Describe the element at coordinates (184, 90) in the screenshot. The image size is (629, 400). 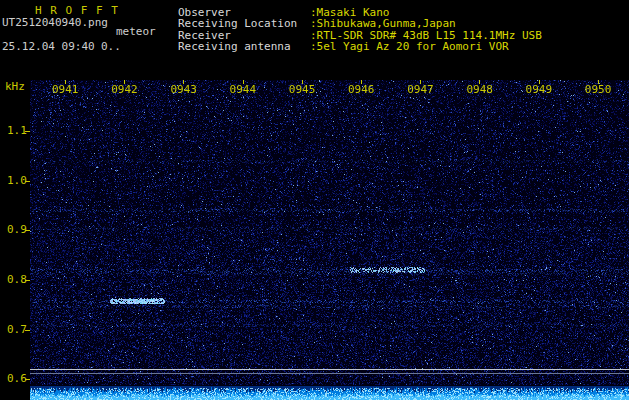
I see `x-axis-time-label: 0943` at that location.